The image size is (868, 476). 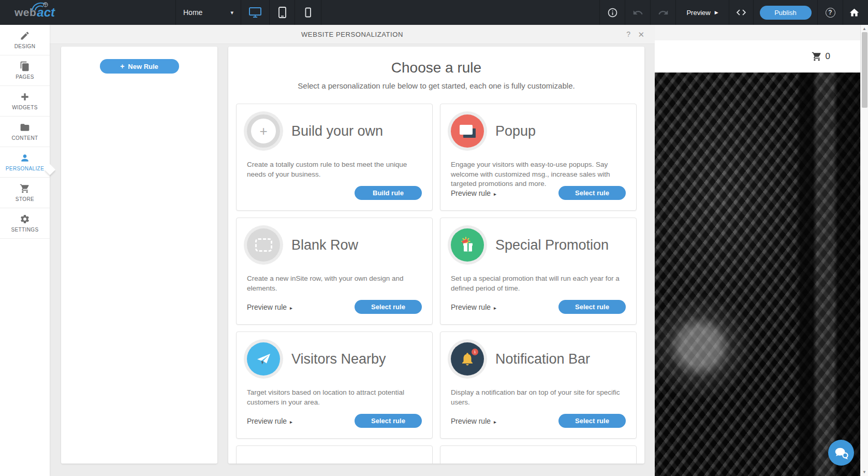 What do you see at coordinates (854, 12) in the screenshot?
I see `home-icon` at bounding box center [854, 12].